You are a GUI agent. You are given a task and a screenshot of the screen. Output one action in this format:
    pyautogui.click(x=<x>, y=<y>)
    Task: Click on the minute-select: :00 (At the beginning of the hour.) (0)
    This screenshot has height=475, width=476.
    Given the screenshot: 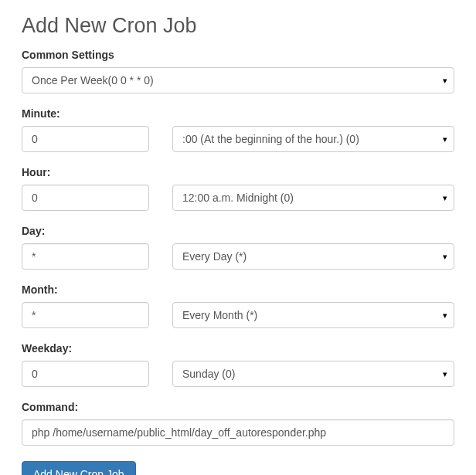 What is the action you would take?
    pyautogui.click(x=314, y=139)
    